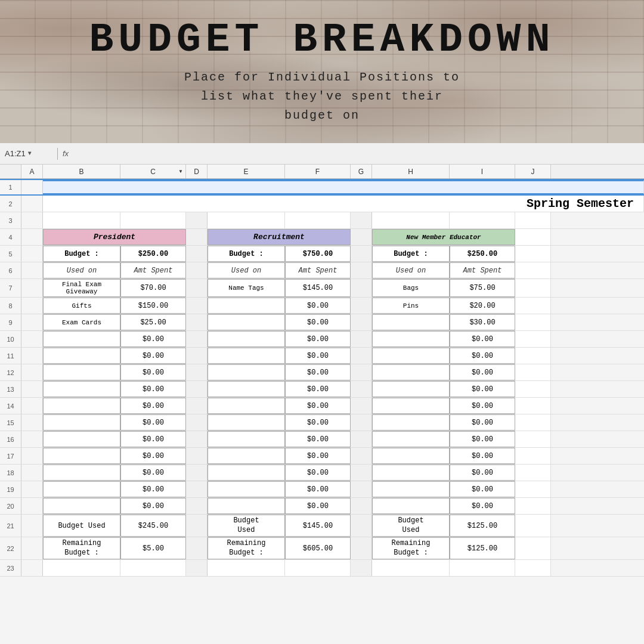  Describe the element at coordinates (322, 473) in the screenshot. I see `grid-row-18: 18 $0.00 $0.00 $0.00` at that location.